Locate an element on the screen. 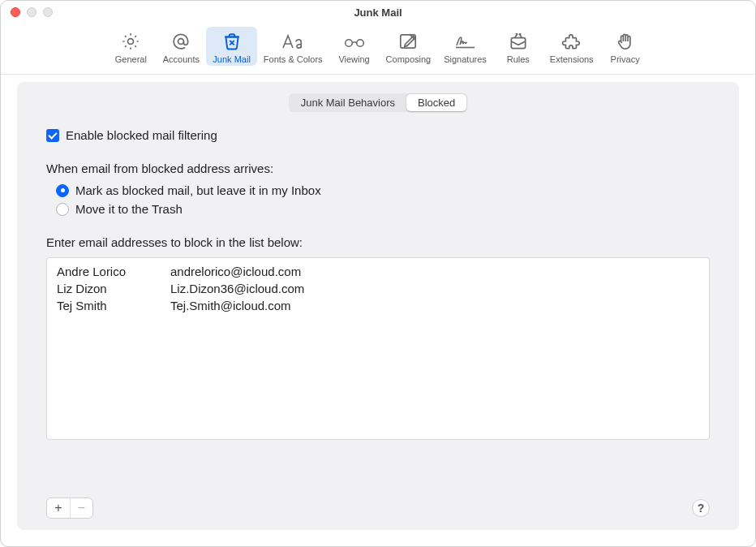 The height and width of the screenshot is (547, 756). blocked-name: Liz Dizon is located at coordinates (114, 289).